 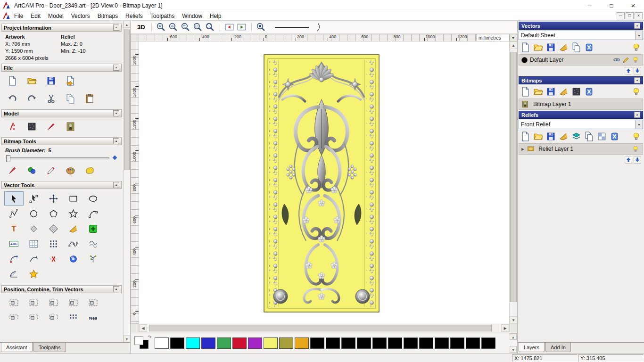 What do you see at coordinates (14, 198) in the screenshot?
I see `select-vectors-icon` at bounding box center [14, 198].